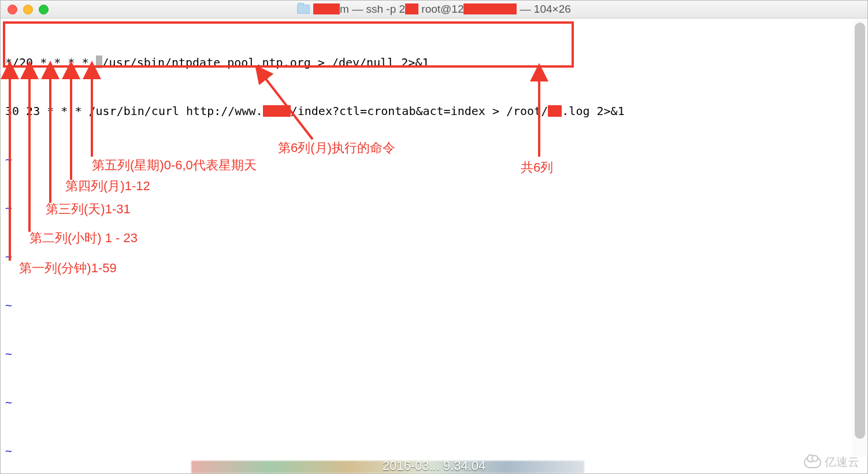  I want to click on crontab-line-1: */20 * * * * /usr/sbin/ntpdate pool.ntp.…, so click(434, 62).